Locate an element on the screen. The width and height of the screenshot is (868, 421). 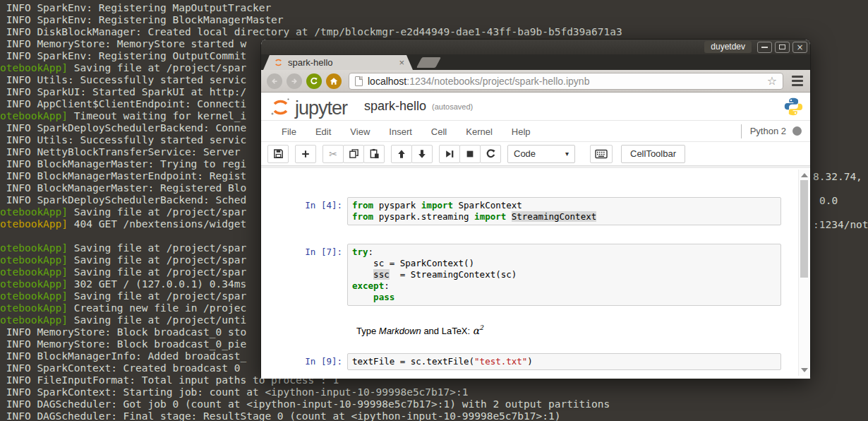
terminal-line: INFO SparkEnv: Registering MapOutputTrac… is located at coordinates (311, 8).